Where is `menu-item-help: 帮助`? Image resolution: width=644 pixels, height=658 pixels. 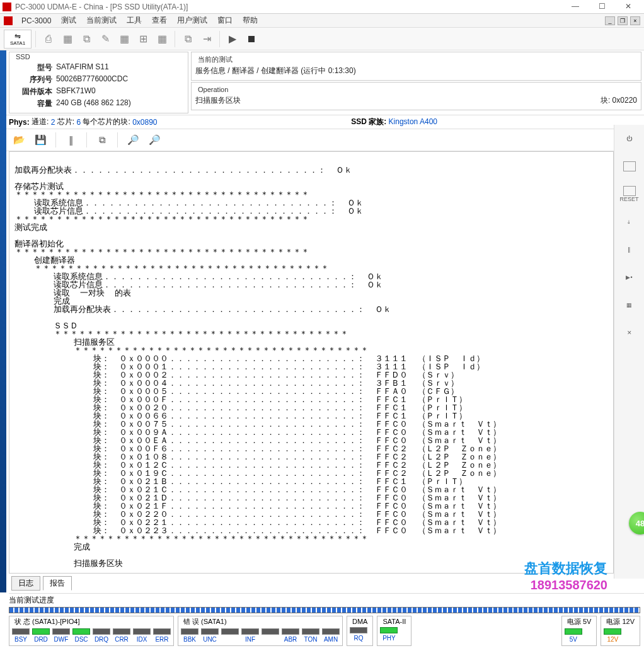
menu-item-help: 帮助 is located at coordinates (250, 20).